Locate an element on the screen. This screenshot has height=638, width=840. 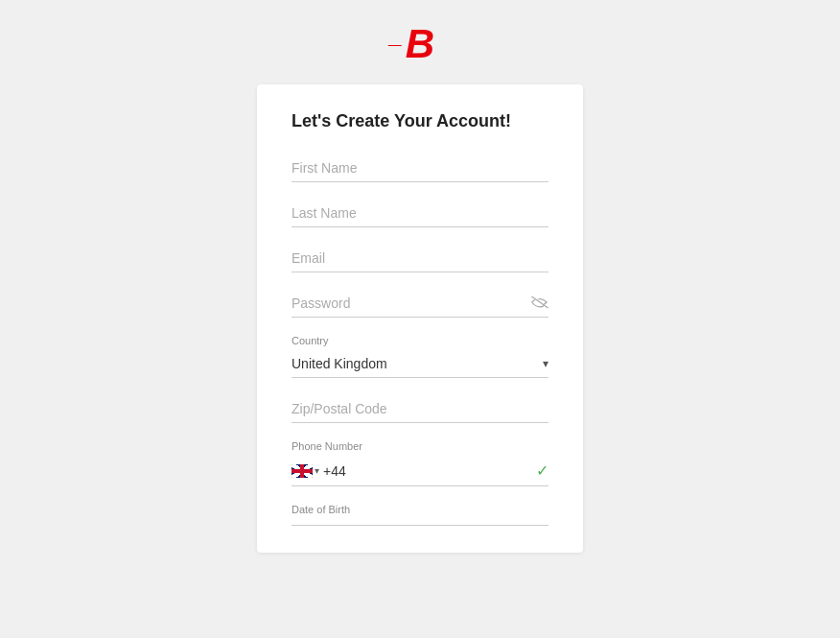
password-input is located at coordinates (420, 303).